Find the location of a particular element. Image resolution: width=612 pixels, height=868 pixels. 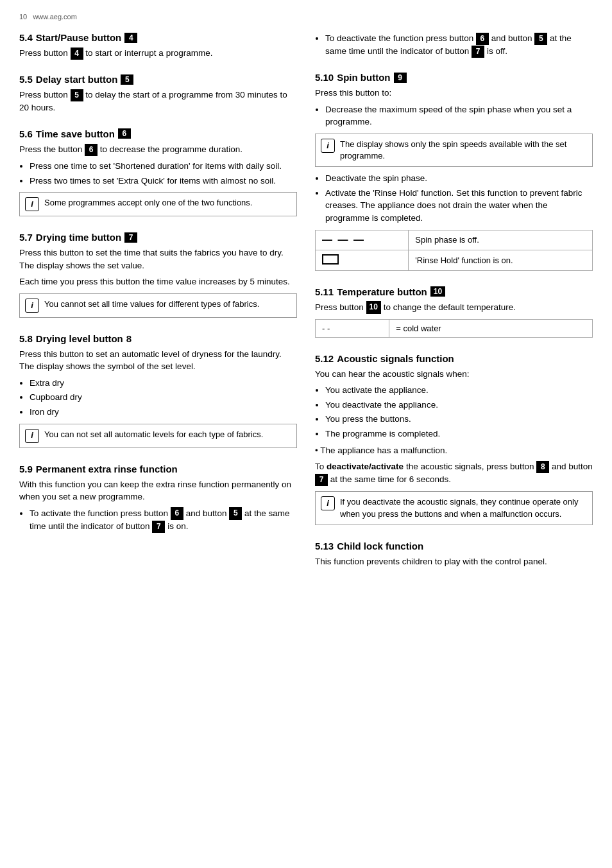

table-row: - - = cold water is located at coordinates (454, 328).